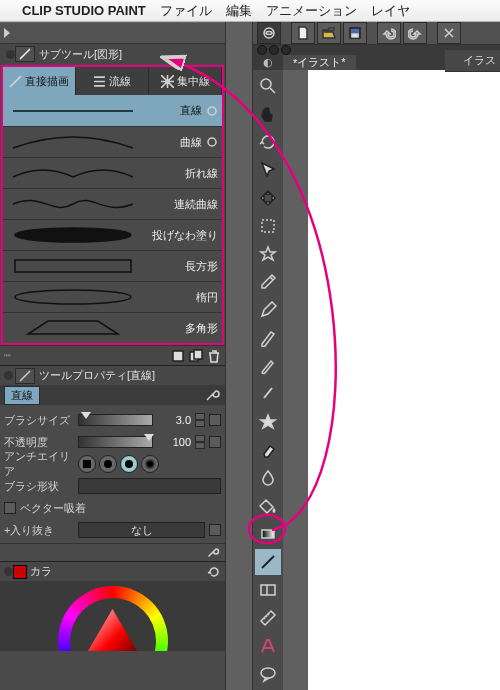  Describe the element at coordinates (215, 420) in the screenshot. I see `brush-size-dynamics` at that location.